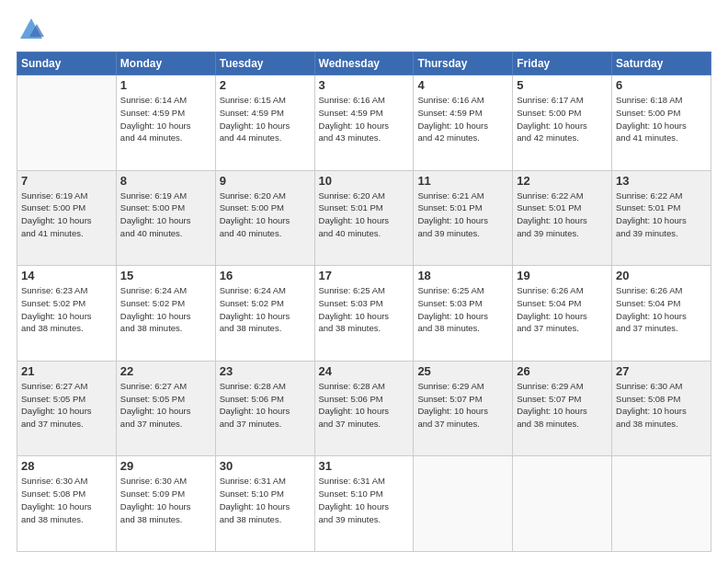 The width and height of the screenshot is (728, 563). I want to click on day-info: Sunrise: 6:14 AM Sunset: 4:59 PM Dayligh…, so click(165, 120).